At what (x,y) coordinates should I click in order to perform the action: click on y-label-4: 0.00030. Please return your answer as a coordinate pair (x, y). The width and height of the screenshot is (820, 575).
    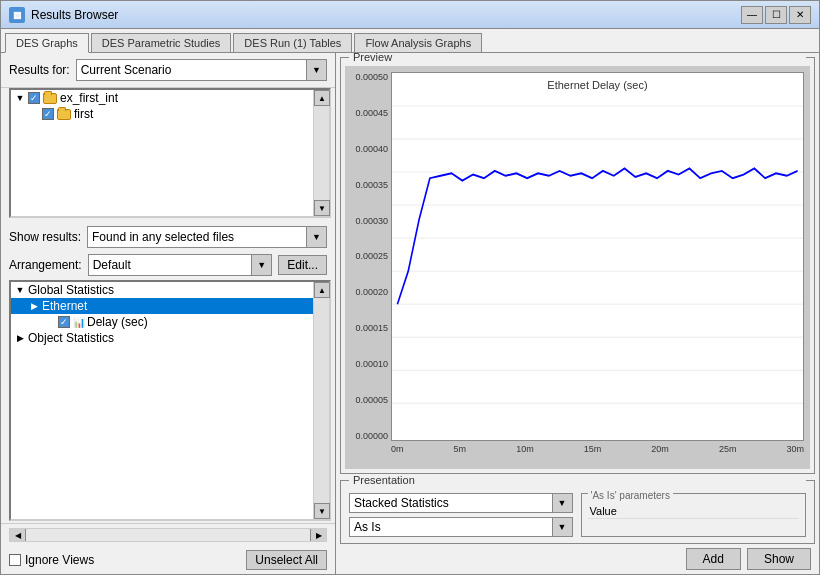
    Looking at the image, I should click on (372, 221).